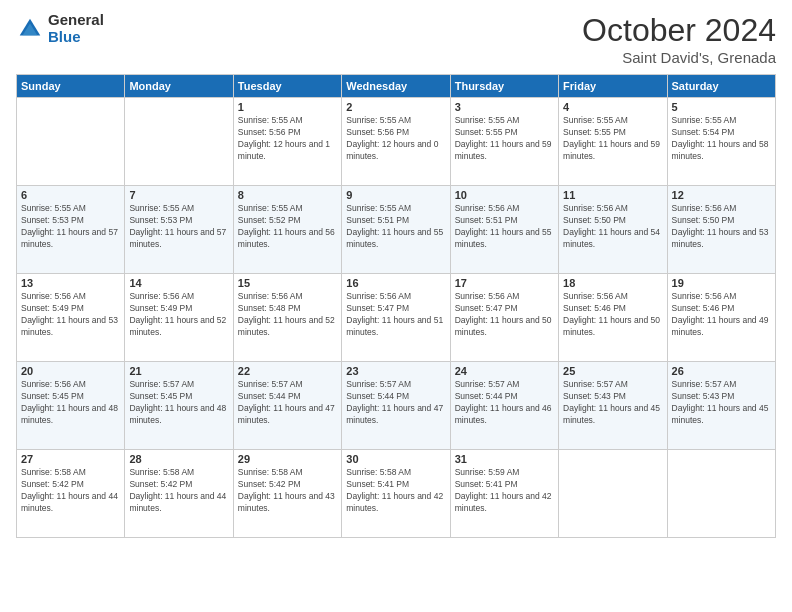  I want to click on cell-w1-d1, so click(71, 142).